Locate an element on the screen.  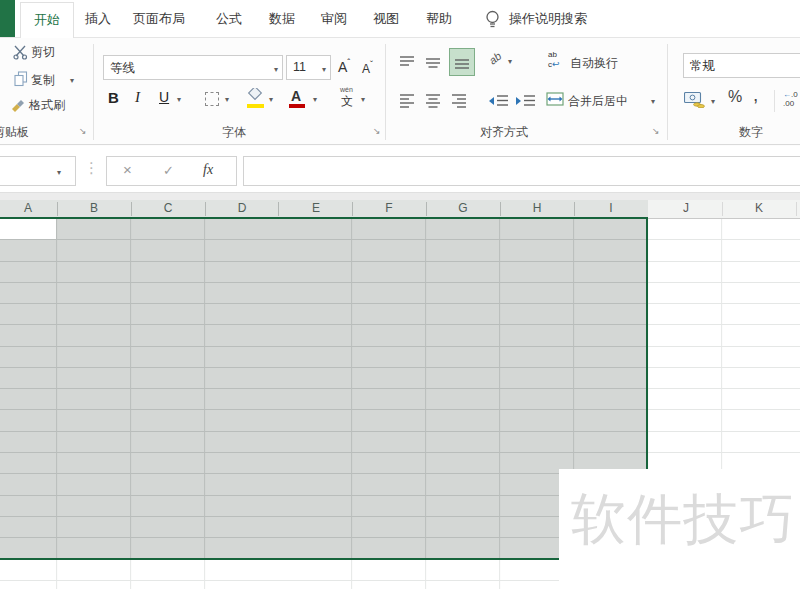
column-header-C: C is located at coordinates (168, 208).